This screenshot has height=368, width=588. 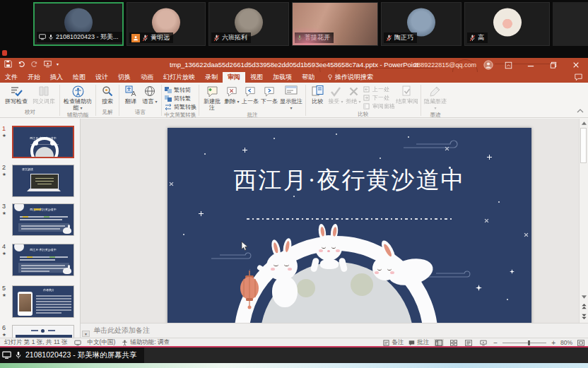 I want to click on display-settings-icon, so click(x=78, y=343).